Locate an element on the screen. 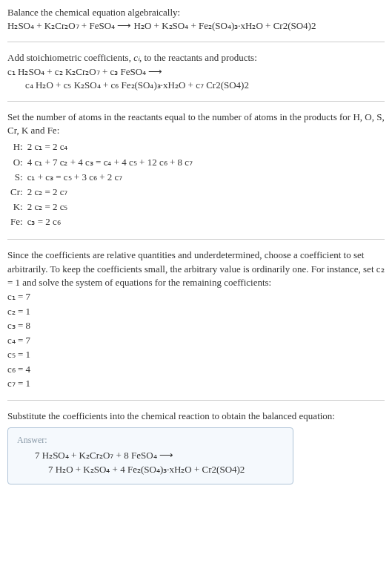 This screenshot has height=575, width=392. element-equation: c₁ + c₃ = c₅ + 3 c₆ + 2 c₇ is located at coordinates (110, 178).